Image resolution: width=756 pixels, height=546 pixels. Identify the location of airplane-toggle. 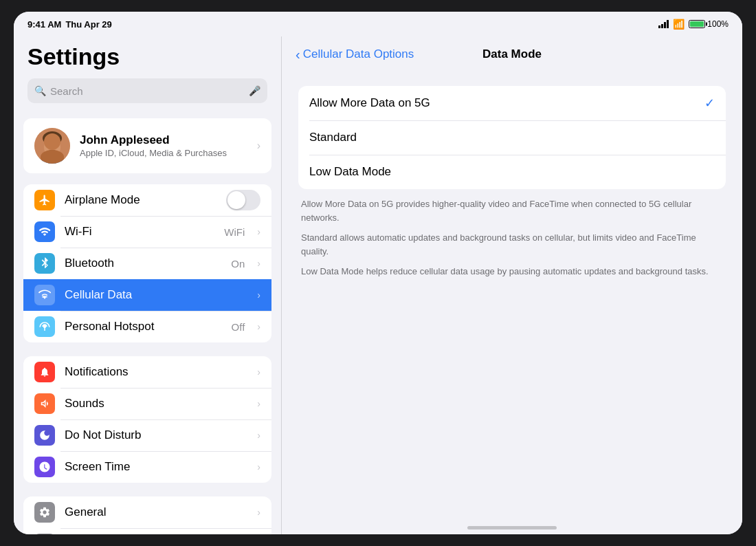
(243, 200).